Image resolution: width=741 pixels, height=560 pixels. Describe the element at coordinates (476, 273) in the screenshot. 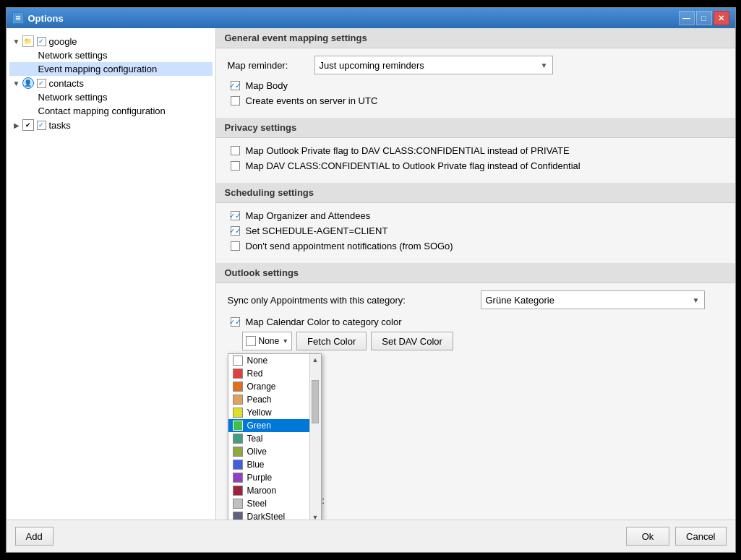

I see `outlook-section-header: Outlook settings` at that location.